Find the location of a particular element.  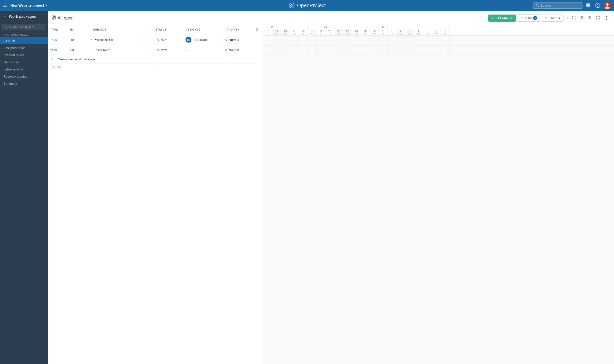

filter-button: Filter 1 is located at coordinates (529, 18).